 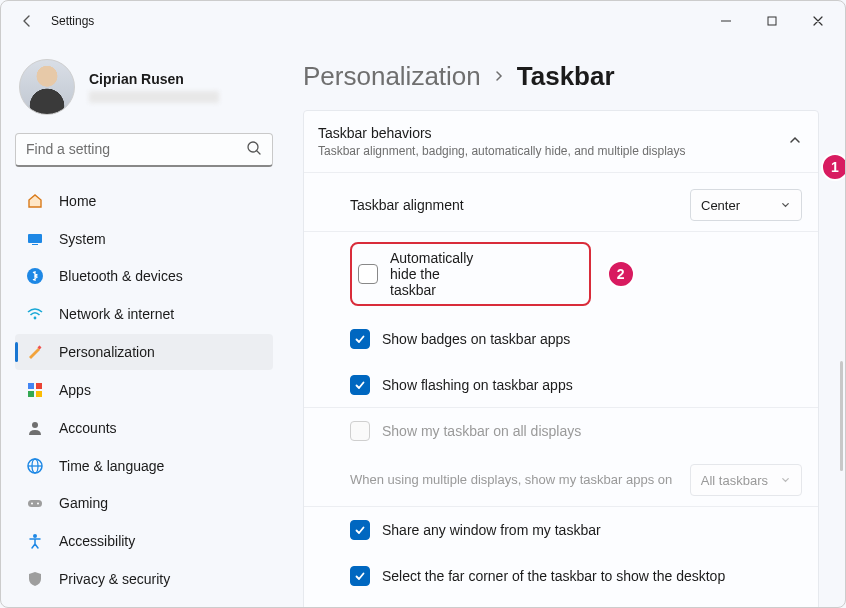 What do you see at coordinates (772, 21) in the screenshot?
I see `maximize-button` at bounding box center [772, 21].